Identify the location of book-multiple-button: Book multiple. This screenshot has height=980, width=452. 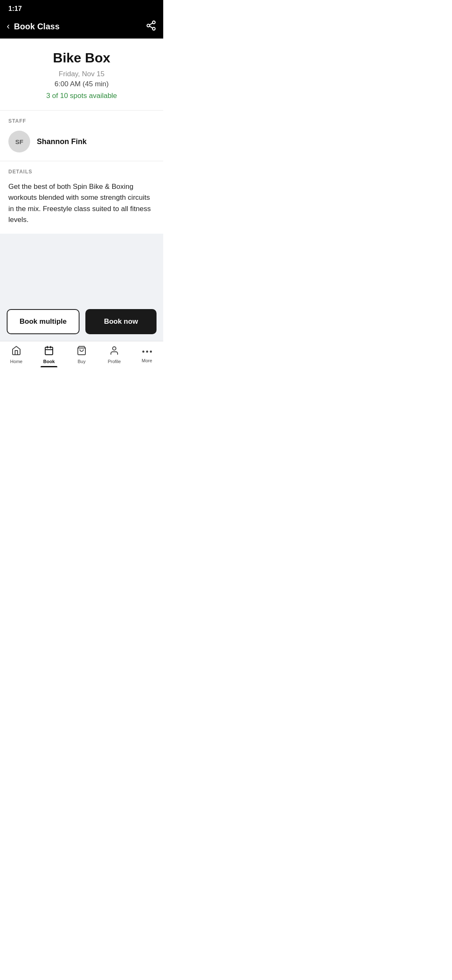
(43, 322).